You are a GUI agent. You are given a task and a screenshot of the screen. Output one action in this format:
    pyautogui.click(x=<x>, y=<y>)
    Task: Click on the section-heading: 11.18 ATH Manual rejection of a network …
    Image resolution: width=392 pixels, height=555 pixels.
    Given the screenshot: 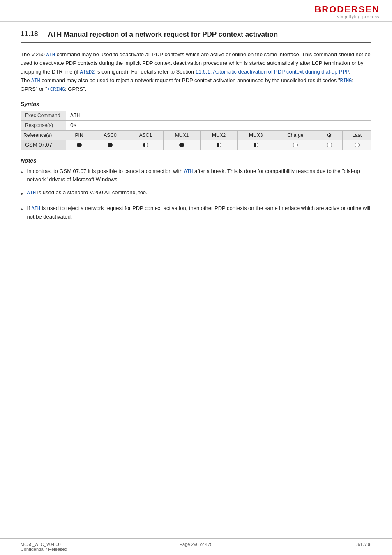 What is the action you would take?
    pyautogui.click(x=196, y=37)
    